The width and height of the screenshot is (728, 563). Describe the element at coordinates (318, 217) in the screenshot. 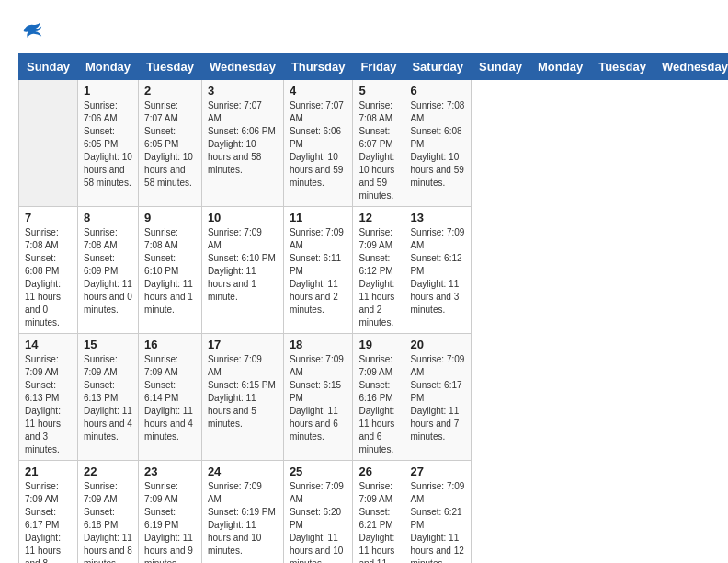

I see `day-number: 11` at that location.